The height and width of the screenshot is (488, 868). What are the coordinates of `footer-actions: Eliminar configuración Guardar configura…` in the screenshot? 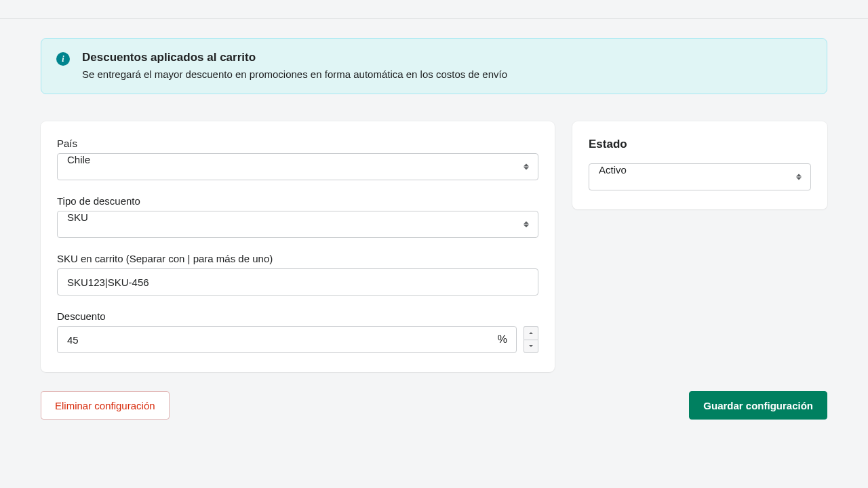 It's located at (434, 405).